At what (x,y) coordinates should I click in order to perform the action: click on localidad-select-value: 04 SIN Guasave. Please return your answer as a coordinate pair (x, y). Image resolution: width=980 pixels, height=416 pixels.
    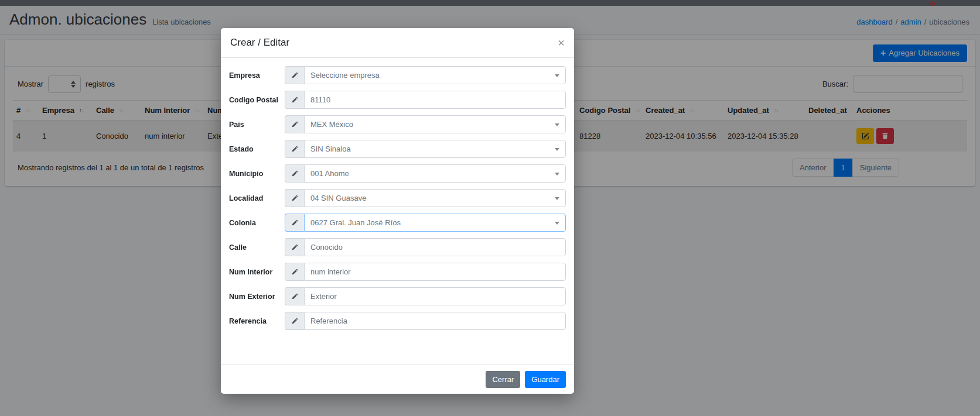
    Looking at the image, I should click on (339, 198).